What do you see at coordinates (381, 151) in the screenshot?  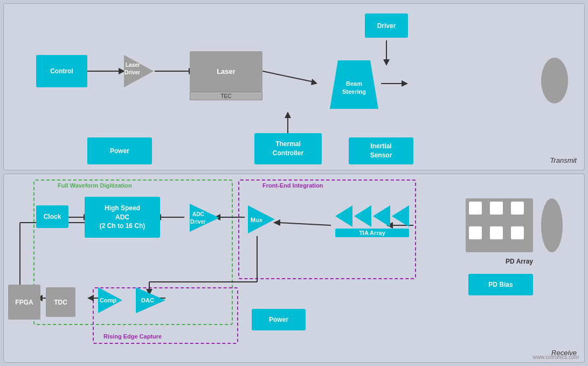 I see `inertial-sensor-block: Inertial Sensor` at bounding box center [381, 151].